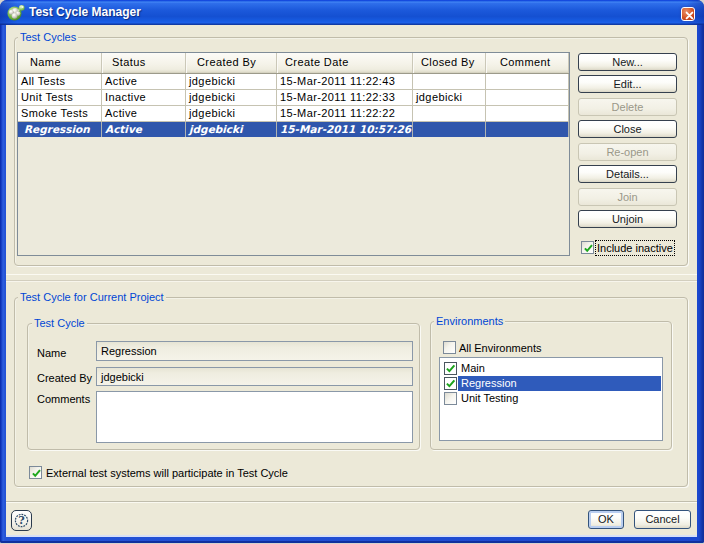  What do you see at coordinates (628, 107) in the screenshot?
I see `delete-button: Delete` at bounding box center [628, 107].